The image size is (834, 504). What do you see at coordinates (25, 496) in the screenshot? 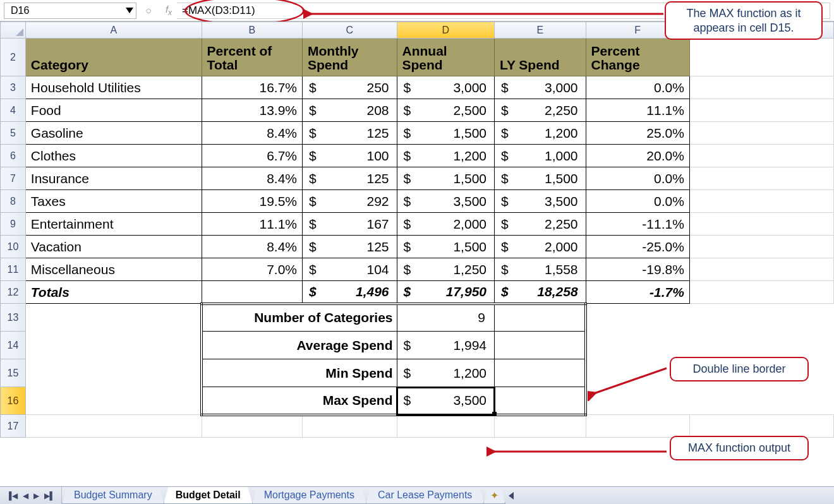
I see `tab-nav-prev-icon: ◀` at bounding box center [25, 496].